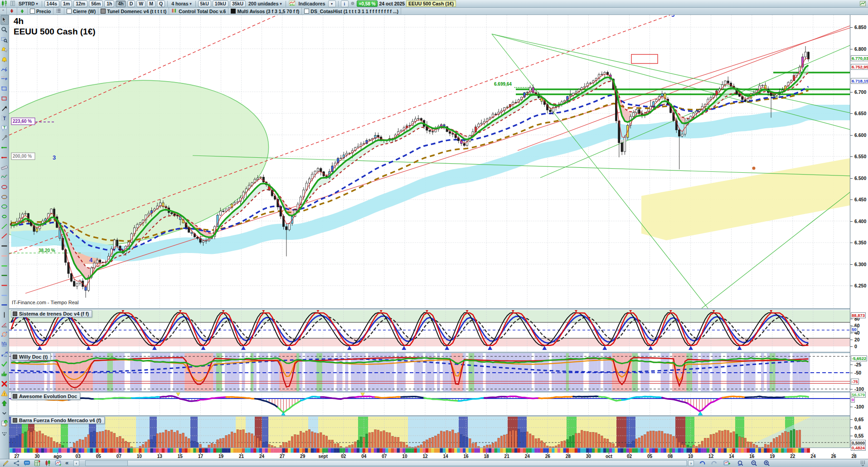  What do you see at coordinates (5, 384) in the screenshot?
I see `cross-marker-tool` at bounding box center [5, 384].